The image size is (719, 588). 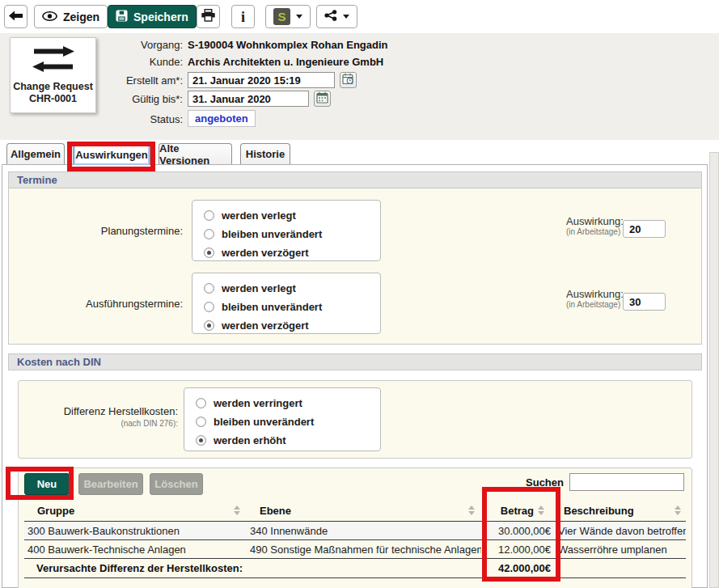 What do you see at coordinates (136, 550) in the screenshot?
I see `cell-gruppe: 400 Bauwerk-Technische Anlagen` at bounding box center [136, 550].